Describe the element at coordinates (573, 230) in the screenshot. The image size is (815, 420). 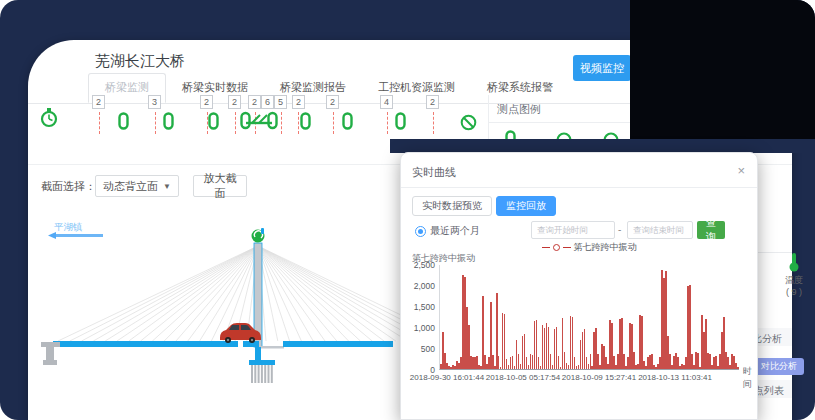
I see `query-start-time-input` at that location.